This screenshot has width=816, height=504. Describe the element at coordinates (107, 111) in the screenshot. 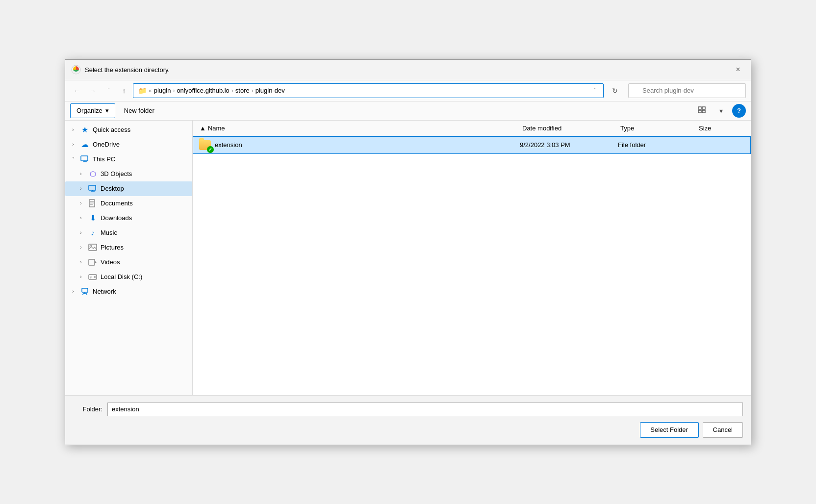

I see `organize-arrow: ▾` at that location.